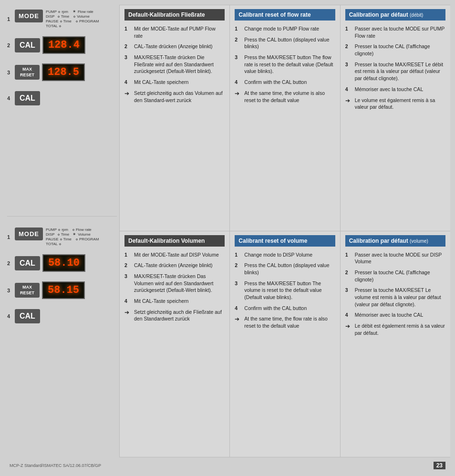 Image resolution: width=455 pixels, height=476 pixels. I want to click on fr-item1-text: Passer avec la touche MODE sur PUMP Flow…, so click(400, 32).